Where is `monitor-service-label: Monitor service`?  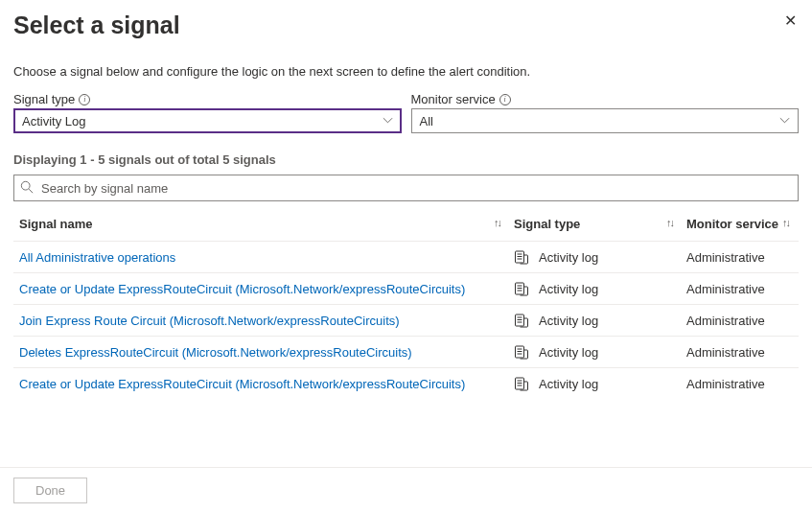
monitor-service-label: Monitor service is located at coordinates (453, 100).